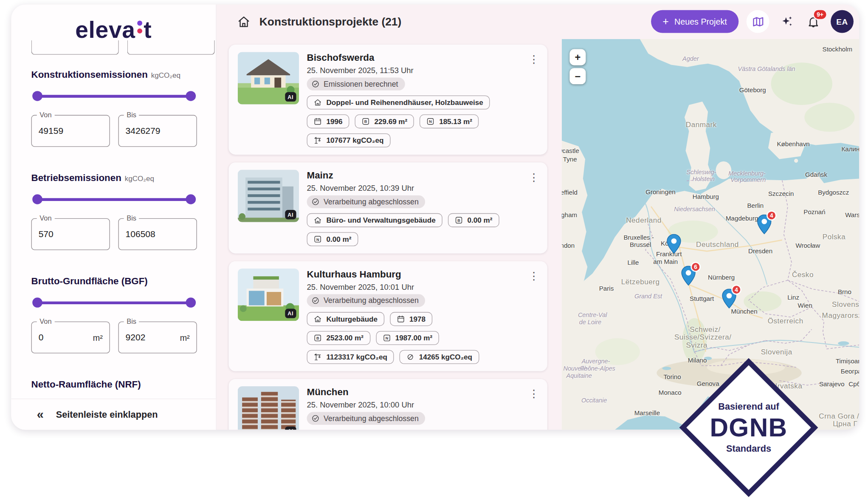  What do you see at coordinates (113, 414) in the screenshot?
I see `collapse-sidebar-button: « Seitenleiste einklappen` at bounding box center [113, 414].